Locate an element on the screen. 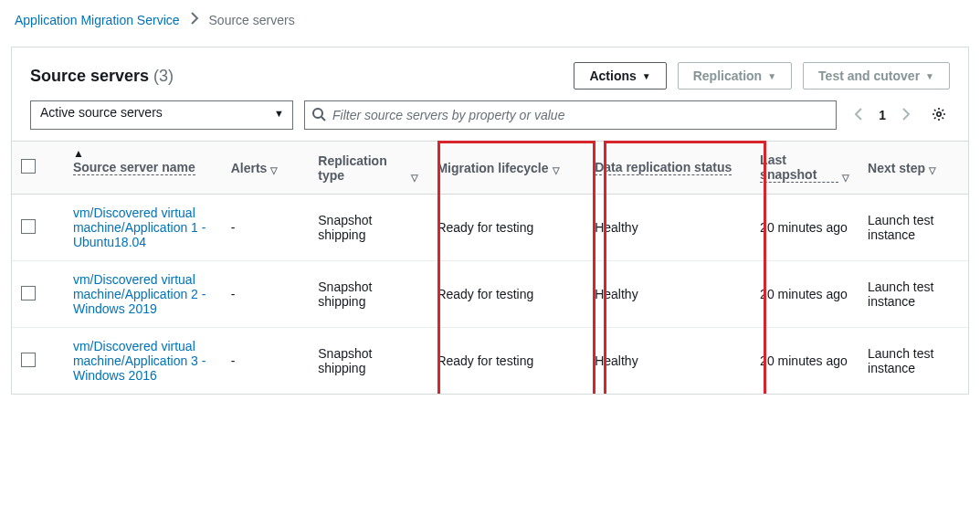 This screenshot has height=506, width=980. col-next-label: Next step is located at coordinates (897, 168).